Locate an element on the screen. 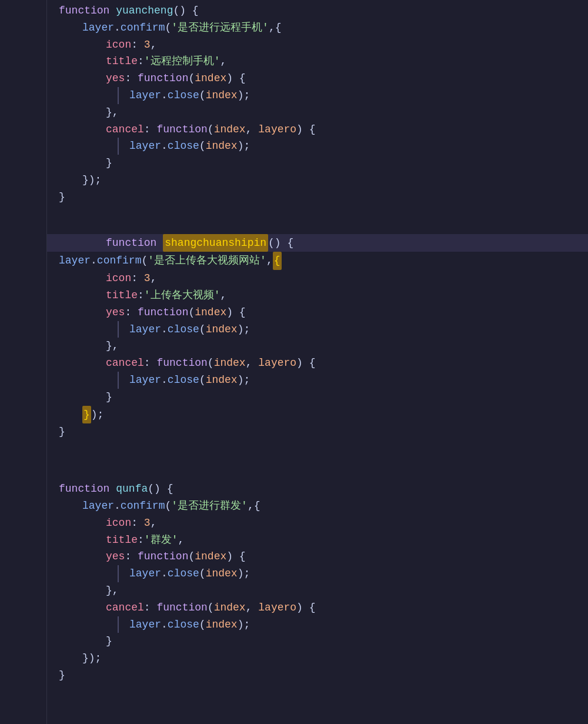 Image resolution: width=588 pixels, height=724 pixels. code-line: function yuancheng () { is located at coordinates (318, 11).